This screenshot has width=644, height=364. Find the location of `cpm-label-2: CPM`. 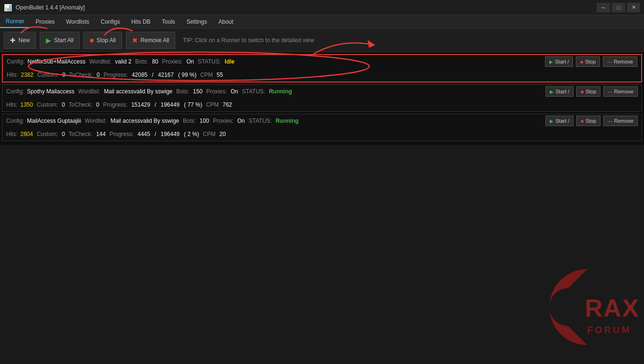

cpm-label-2: CPM is located at coordinates (212, 105).